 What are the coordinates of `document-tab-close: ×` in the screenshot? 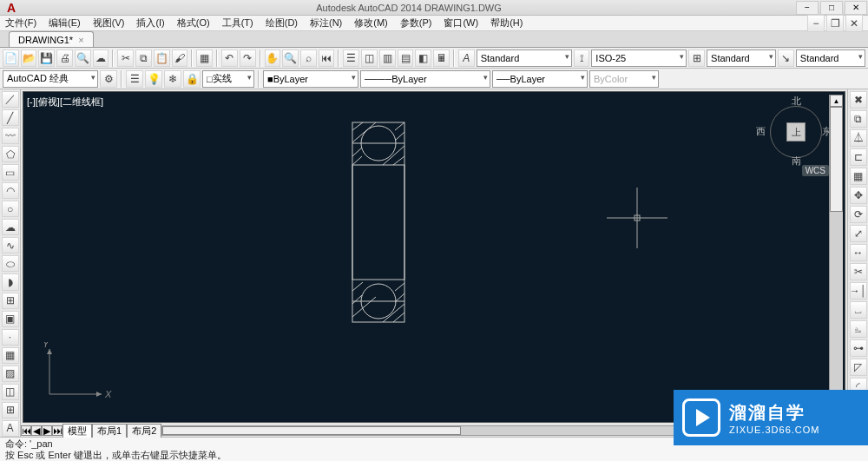 It's located at (81, 40).